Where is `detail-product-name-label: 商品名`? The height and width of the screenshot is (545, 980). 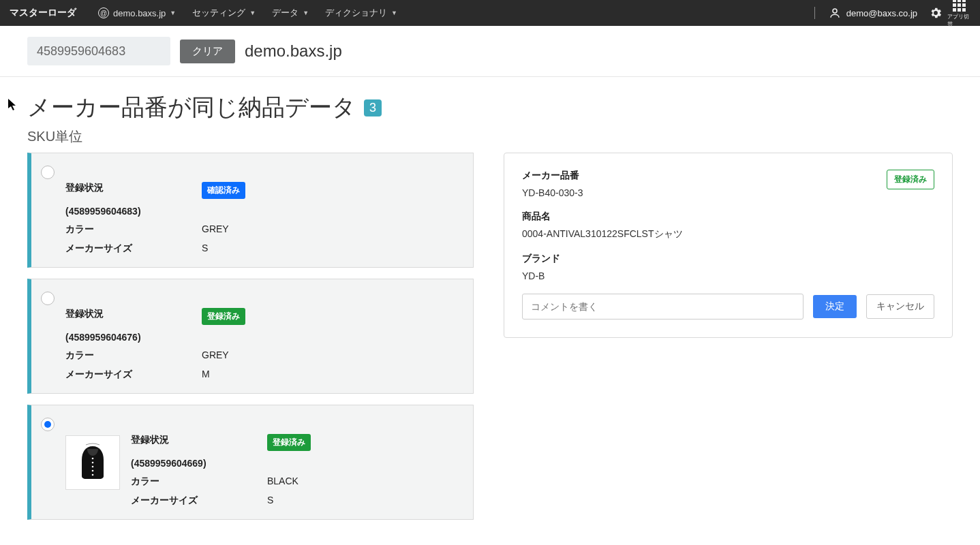
detail-product-name-label: 商品名 is located at coordinates (728, 217).